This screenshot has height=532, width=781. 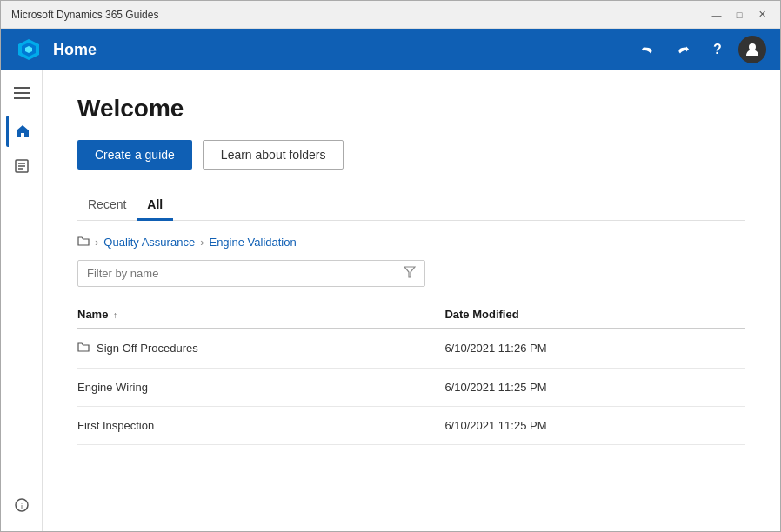 What do you see at coordinates (107, 205) in the screenshot?
I see `tab-recent: Recent` at bounding box center [107, 205].